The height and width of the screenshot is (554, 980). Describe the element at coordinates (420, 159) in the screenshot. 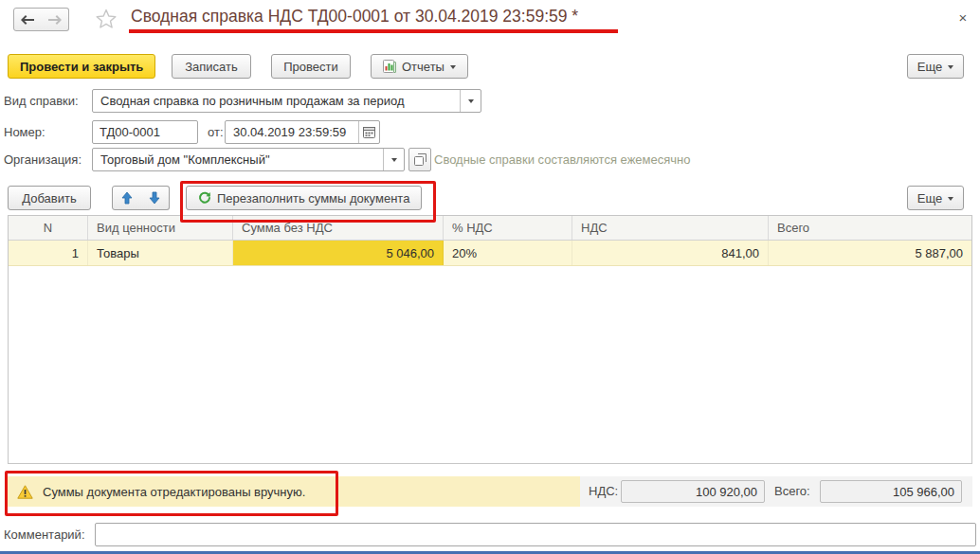

I see `organization-open-button` at that location.